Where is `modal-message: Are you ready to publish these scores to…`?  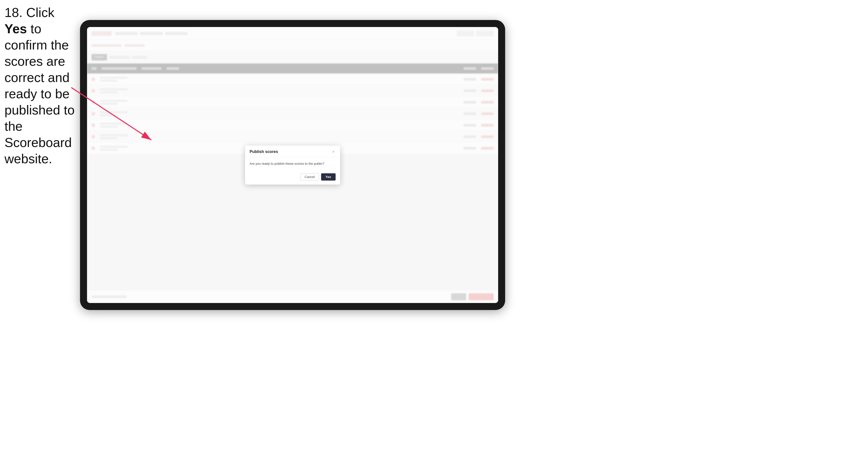 modal-message: Are you ready to publish these scores to… is located at coordinates (292, 164).